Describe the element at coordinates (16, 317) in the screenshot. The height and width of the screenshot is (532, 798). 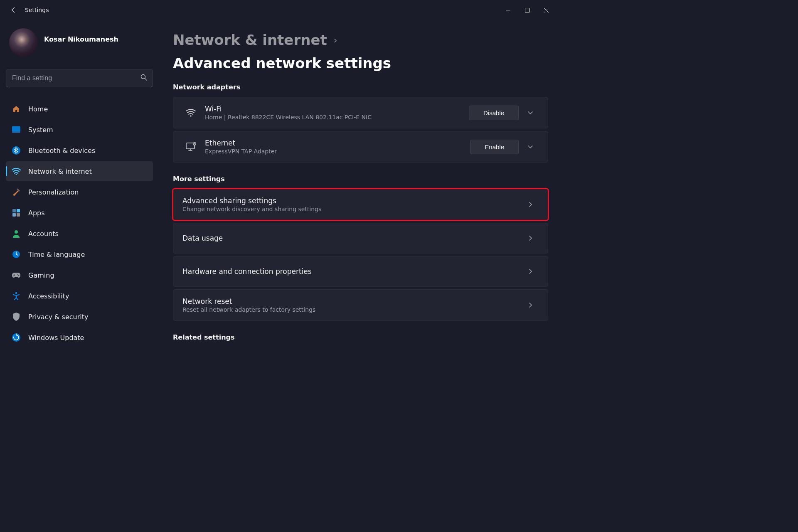
I see `shield-icon` at that location.